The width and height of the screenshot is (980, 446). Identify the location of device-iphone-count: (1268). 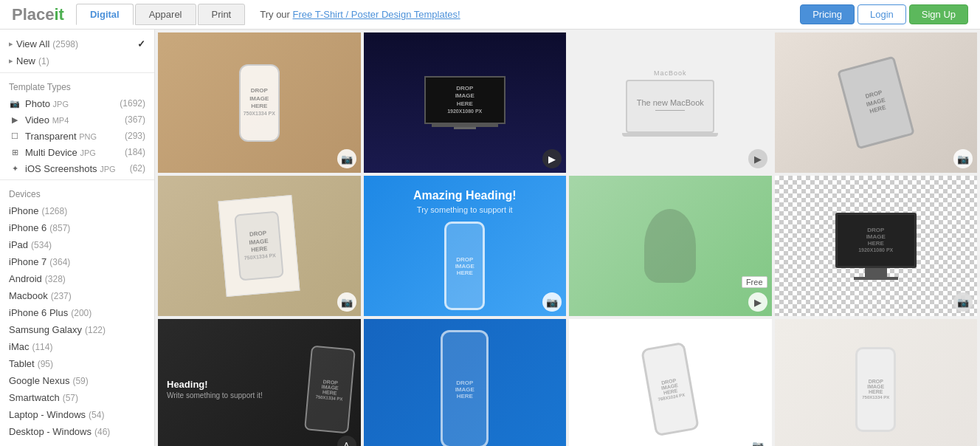
(55, 211).